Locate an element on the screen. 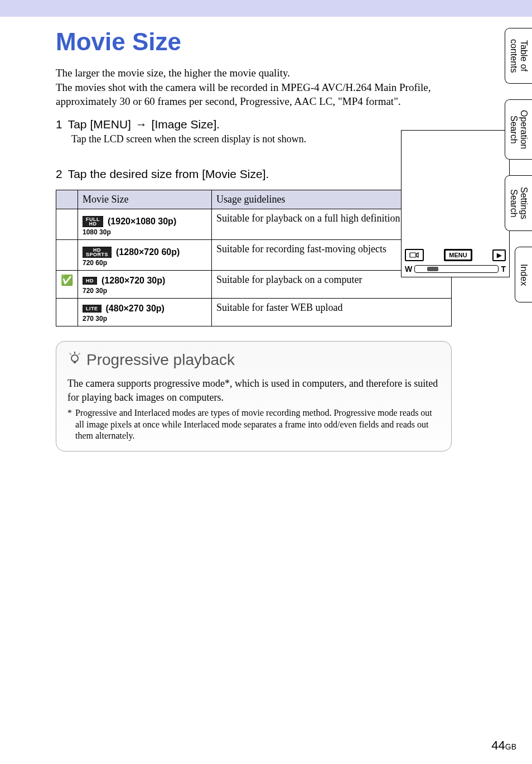 This screenshot has width=532, height=764. size-cell: HD (1280×720 30p) 720 30p is located at coordinates (145, 285).